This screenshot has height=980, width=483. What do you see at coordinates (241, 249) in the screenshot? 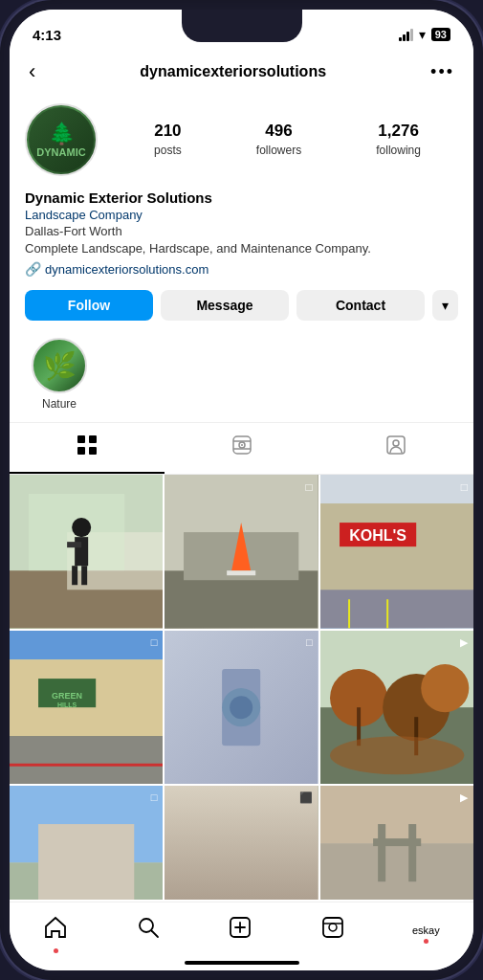
I see `profile-bio: Complete Landscape, Hardscape, and Maint…` at bounding box center [241, 249].